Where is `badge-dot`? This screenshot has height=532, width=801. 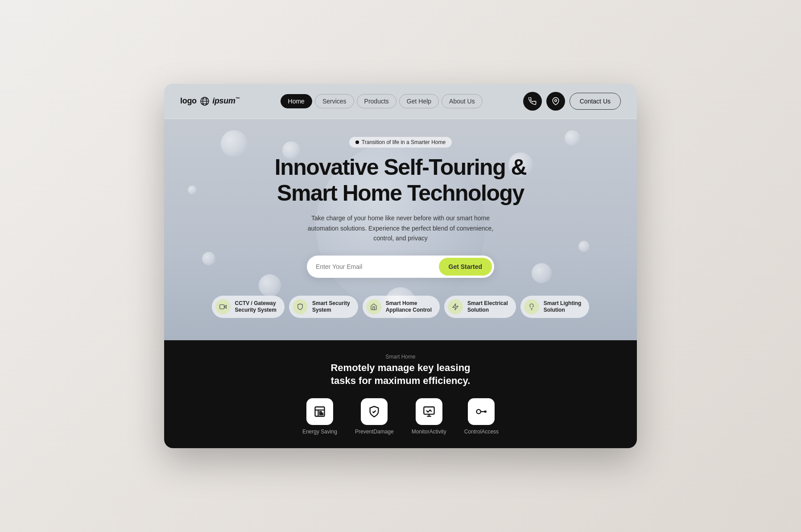 badge-dot is located at coordinates (357, 142).